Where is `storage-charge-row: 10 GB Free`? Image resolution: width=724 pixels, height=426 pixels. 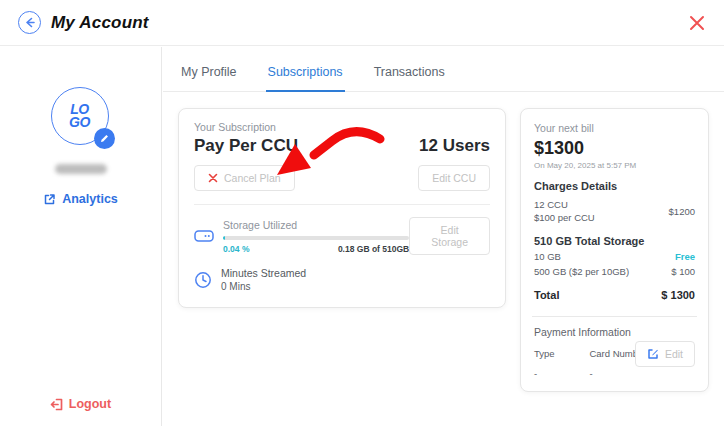
storage-charge-row: 10 GB Free is located at coordinates (614, 256).